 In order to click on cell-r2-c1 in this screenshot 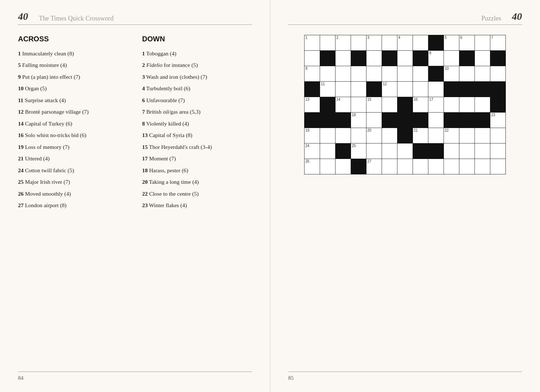, I will do `click(328, 74)`.